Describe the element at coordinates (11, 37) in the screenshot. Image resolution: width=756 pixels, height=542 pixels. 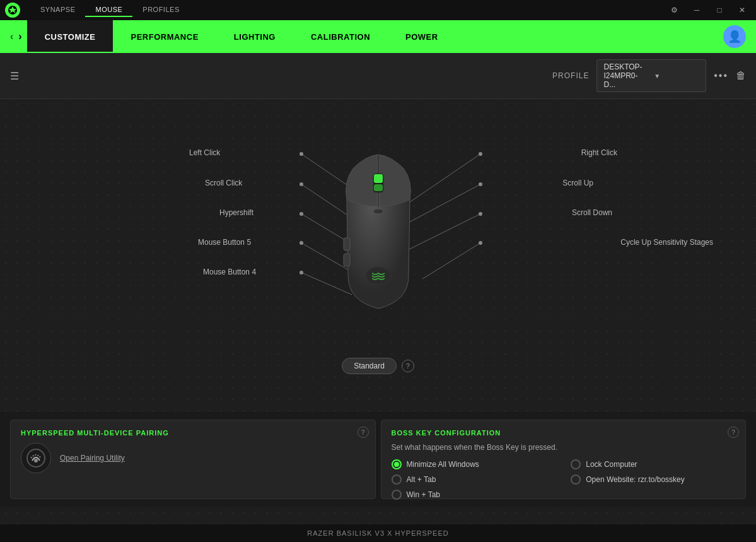
I see `nav-back-arrow: ‹` at that location.